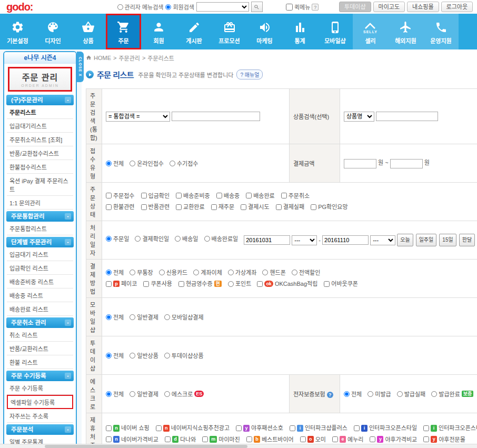 The height and width of the screenshot is (448, 477). I want to click on nav-item-board: 게시판, so click(194, 32).